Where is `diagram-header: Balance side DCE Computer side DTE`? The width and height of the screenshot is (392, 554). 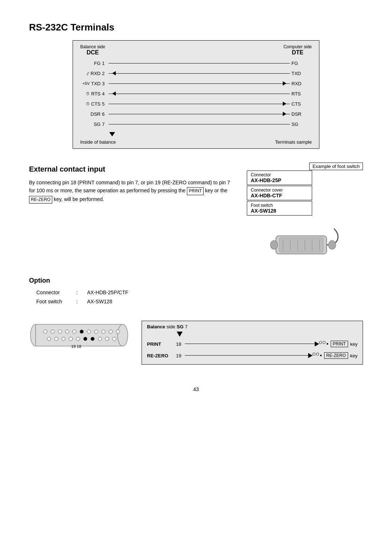
diagram-header: Balance side DCE Computer side DTE is located at coordinates (196, 50).